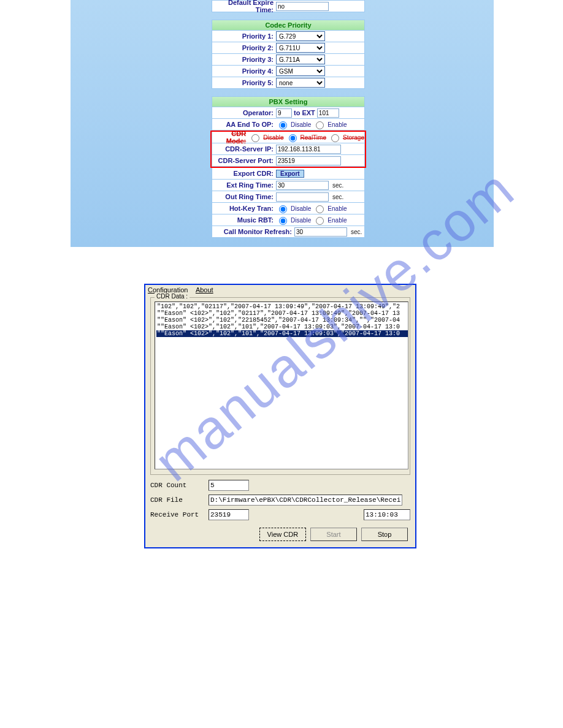 This screenshot has height=728, width=563. What do you see at coordinates (301, 125) in the screenshot?
I see `aa-end-disable-text: Disable` at bounding box center [301, 125].